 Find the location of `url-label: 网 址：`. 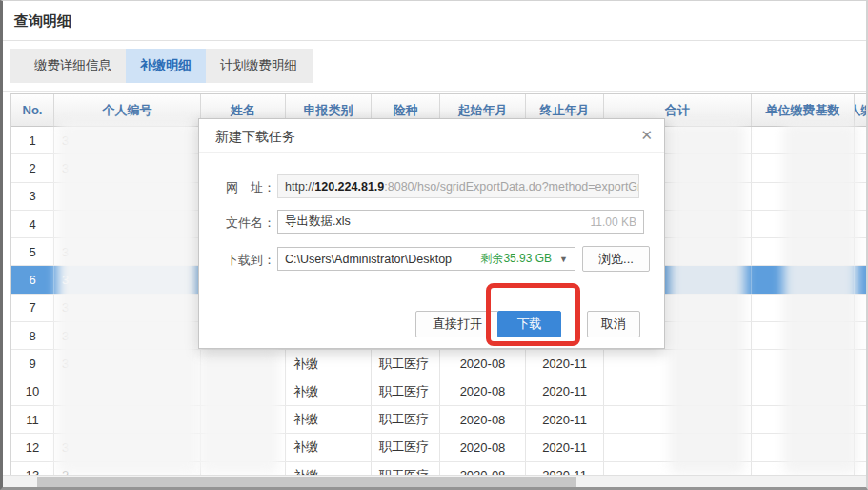

url-label: 网 址： is located at coordinates (252, 188).